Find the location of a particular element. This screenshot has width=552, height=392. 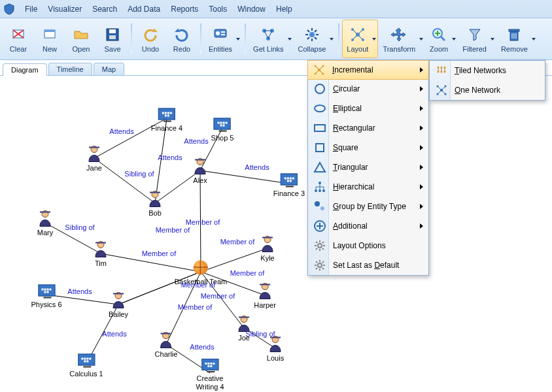

node-label: Louis is located at coordinates (275, 358).